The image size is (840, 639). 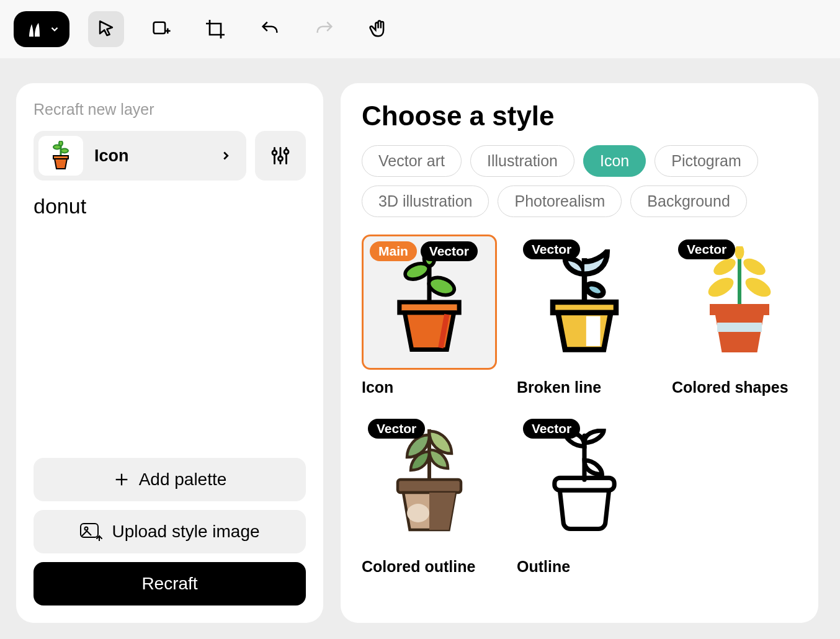 I want to click on style-card-colored-outline: Vector Colored outline, so click(x=429, y=495).